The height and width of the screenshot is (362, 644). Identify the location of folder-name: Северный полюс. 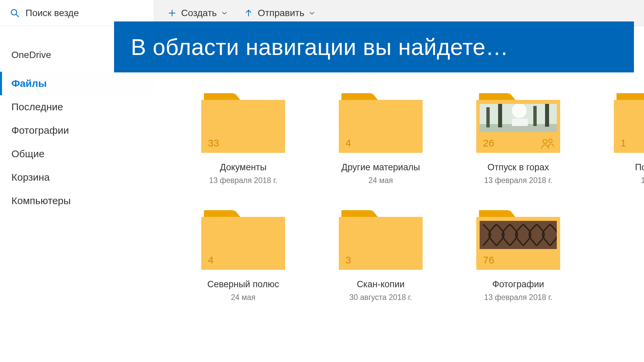
(243, 284).